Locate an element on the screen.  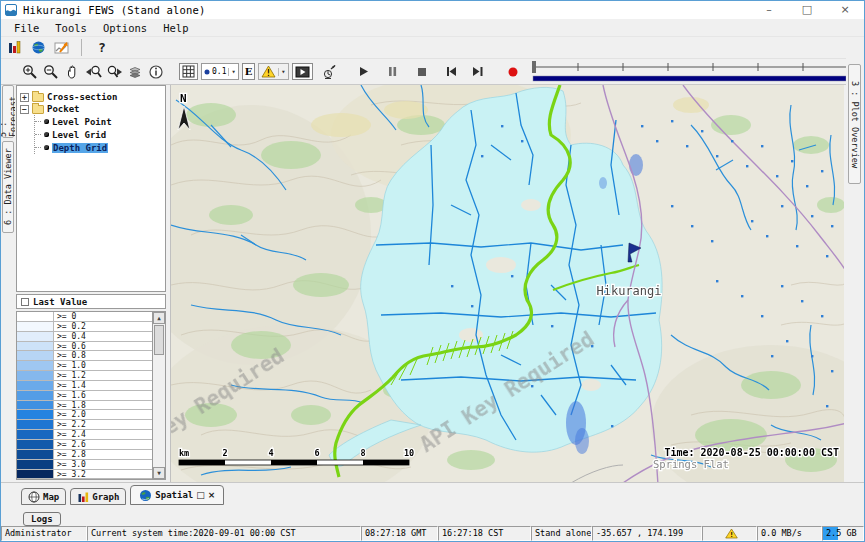
logs-button: Logs is located at coordinates (42, 519).